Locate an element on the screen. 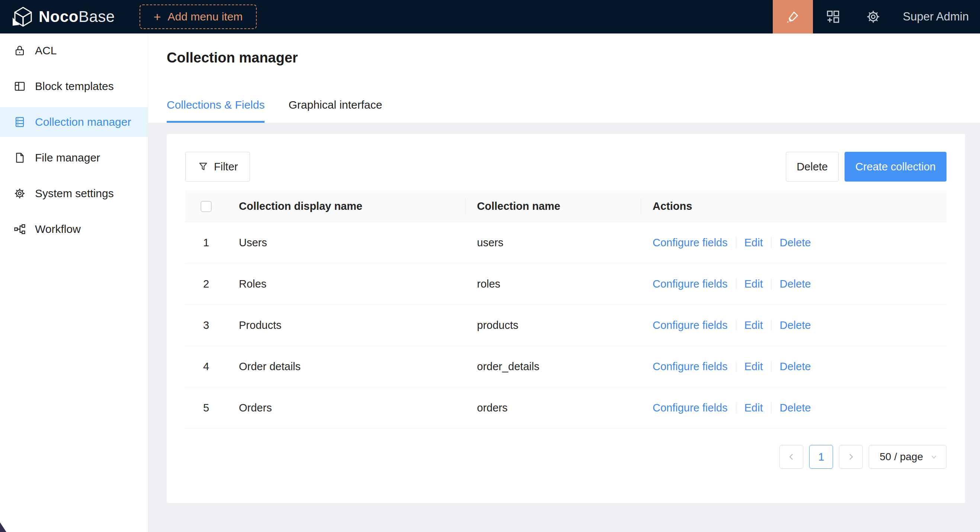 Image resolution: width=980 pixels, height=532 pixels. workflow-icon is located at coordinates (20, 229).